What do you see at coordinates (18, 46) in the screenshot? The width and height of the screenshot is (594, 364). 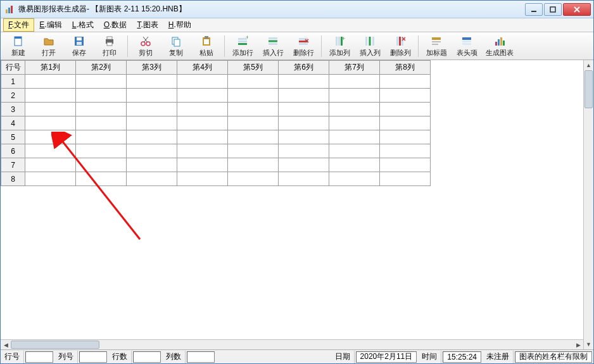 I see `toolbar-新建: 新建` at bounding box center [18, 46].